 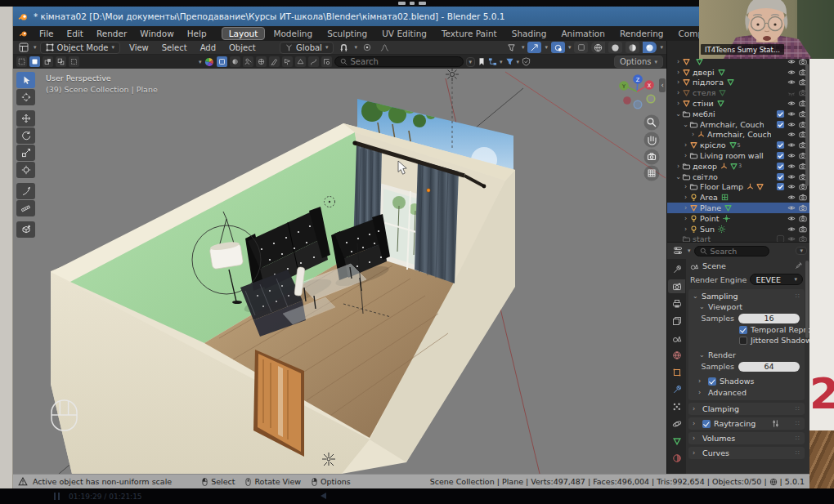 What do you see at coordinates (709, 198) in the screenshot?
I see `object-name: Area` at bounding box center [709, 198].